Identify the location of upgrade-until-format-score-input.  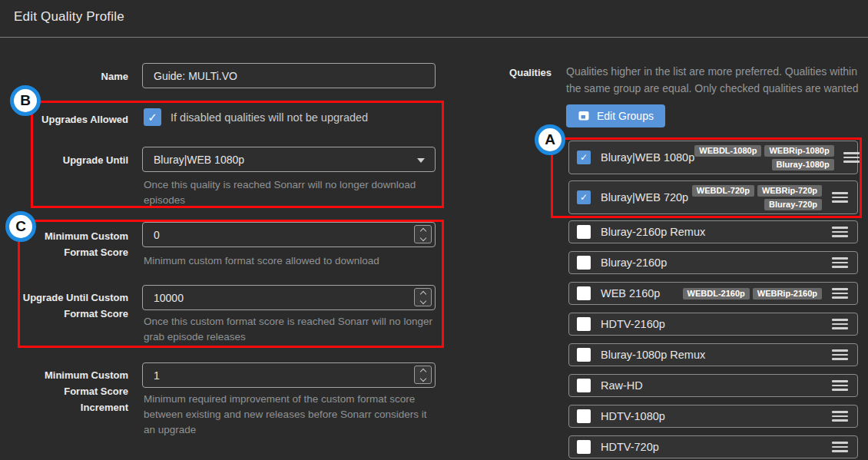
(289, 298).